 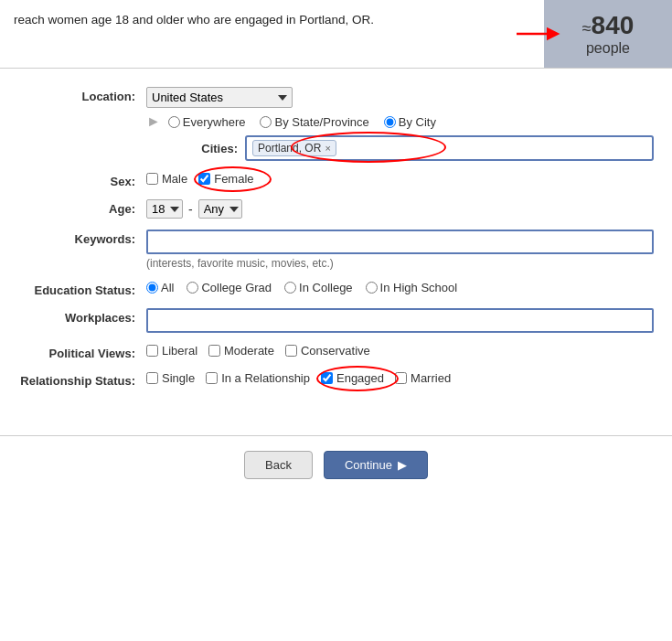 What do you see at coordinates (249, 351) in the screenshot?
I see `political-moderate-label: Moderate` at bounding box center [249, 351].